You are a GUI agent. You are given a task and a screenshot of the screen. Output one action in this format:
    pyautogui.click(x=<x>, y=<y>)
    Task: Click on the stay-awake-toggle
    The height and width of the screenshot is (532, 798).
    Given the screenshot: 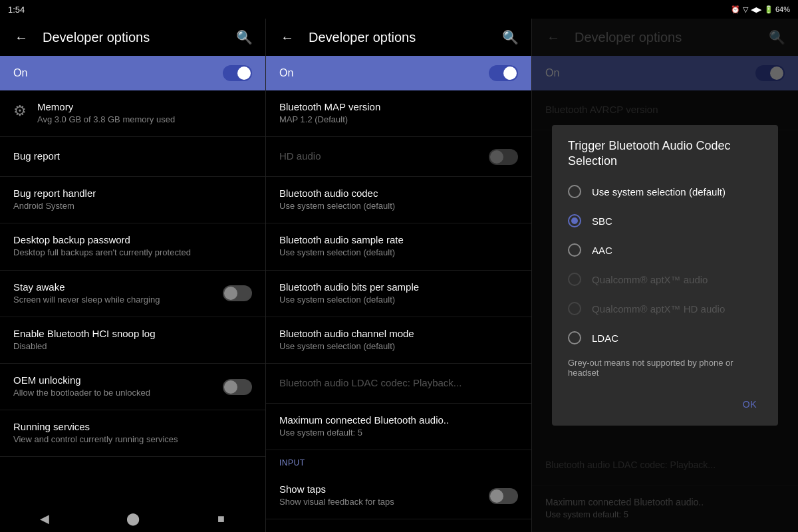 What is the action you would take?
    pyautogui.click(x=237, y=293)
    